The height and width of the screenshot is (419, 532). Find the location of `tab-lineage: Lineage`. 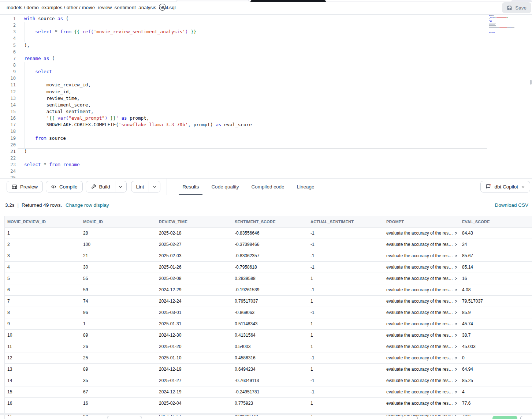

tab-lineage: Lineage is located at coordinates (306, 187).